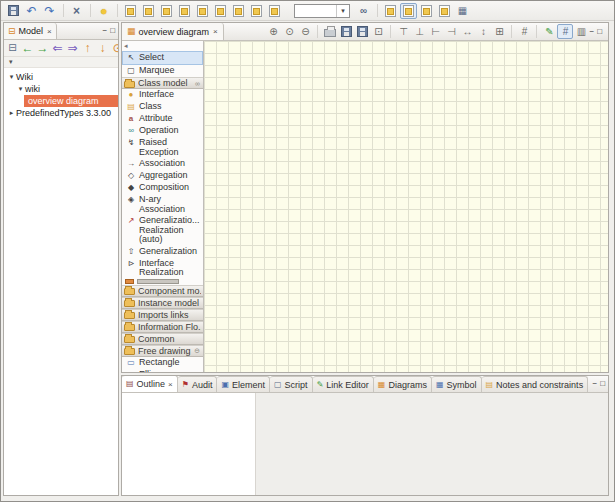 Image resolution: width=615 pixels, height=502 pixels. What do you see at coordinates (32, 11) in the screenshot?
I see `undo-button: ↶` at bounding box center [32, 11].